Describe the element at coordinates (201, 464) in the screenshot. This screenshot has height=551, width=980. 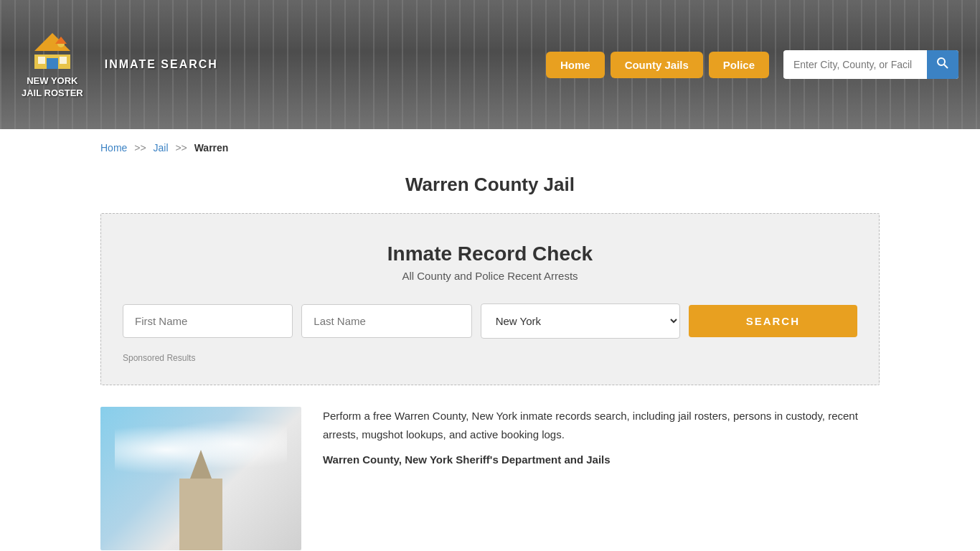
I see `steeple-icon` at that location.